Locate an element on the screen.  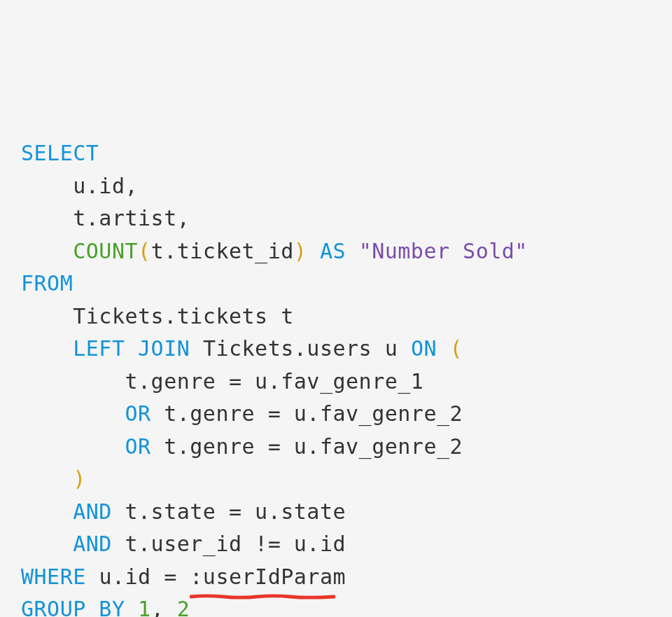
group-2: 2 is located at coordinates (183, 606).